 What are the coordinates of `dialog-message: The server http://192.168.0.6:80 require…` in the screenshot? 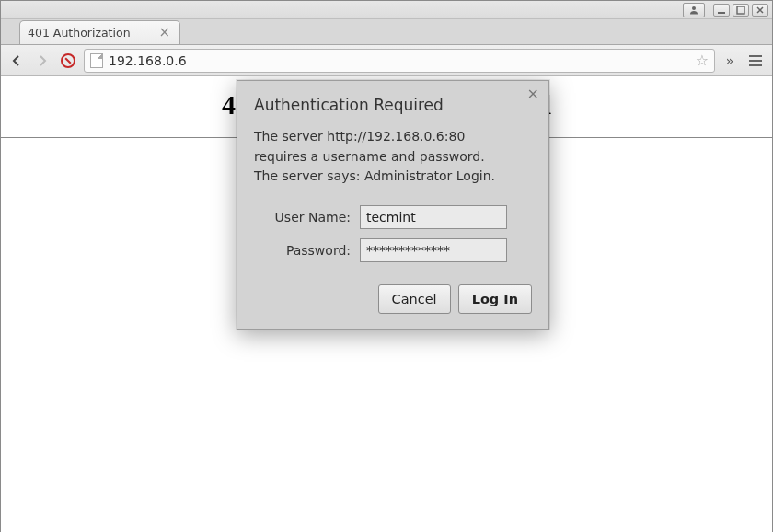 It's located at (387, 156).